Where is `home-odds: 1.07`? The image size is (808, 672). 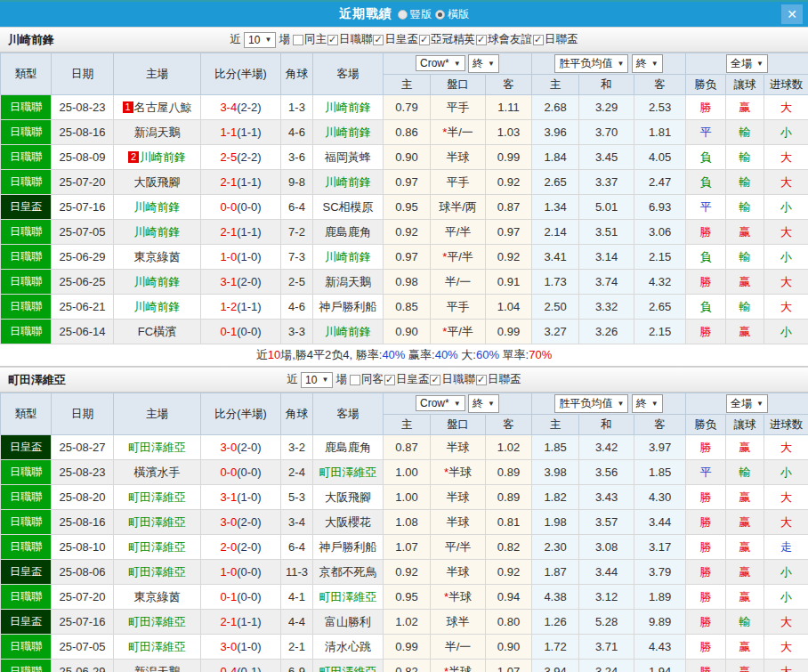 home-odds: 1.07 is located at coordinates (408, 547).